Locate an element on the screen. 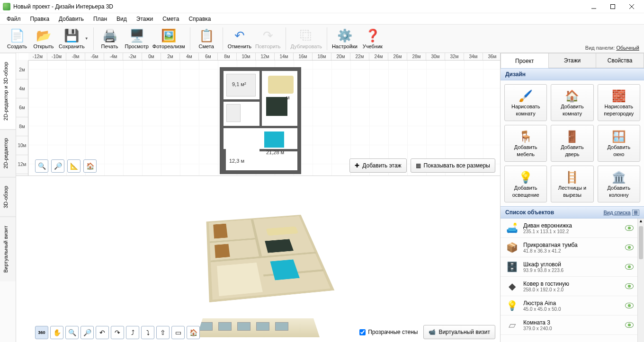 The height and width of the screenshot is (342, 644). object-item-5: ▱Комната 3379.0 x 240.0 is located at coordinates (569, 325).